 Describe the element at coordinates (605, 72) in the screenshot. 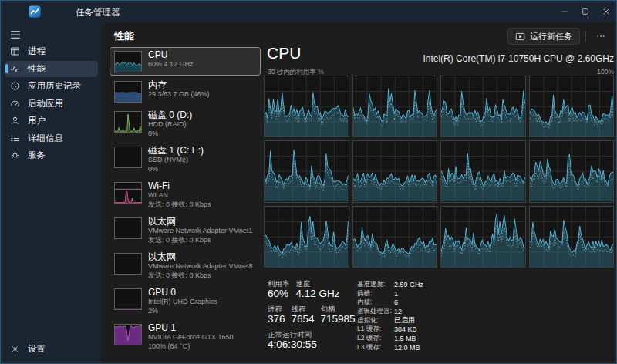

I see `graph-scale-label: 100%` at that location.